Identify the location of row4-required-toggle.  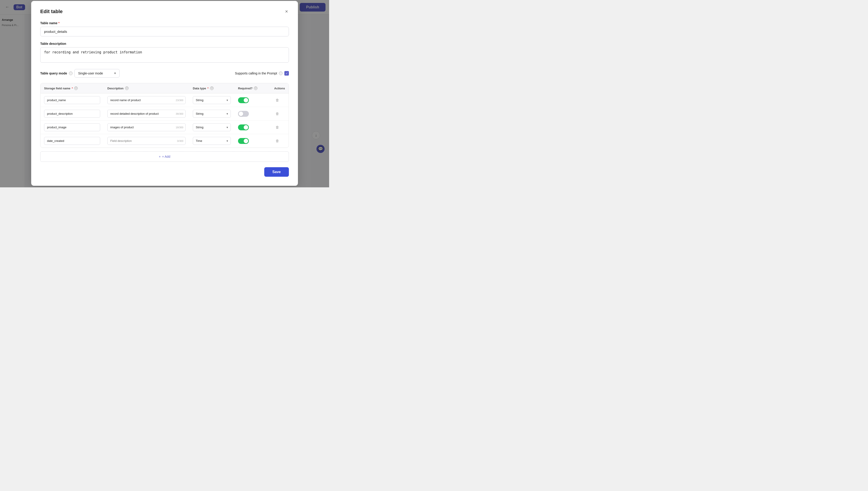
(243, 141).